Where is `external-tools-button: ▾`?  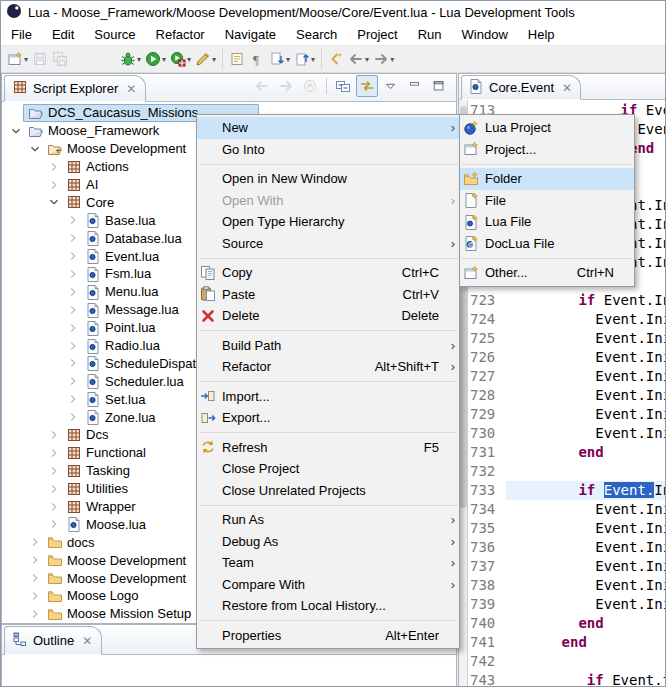 external-tools-button: ▾ is located at coordinates (206, 59).